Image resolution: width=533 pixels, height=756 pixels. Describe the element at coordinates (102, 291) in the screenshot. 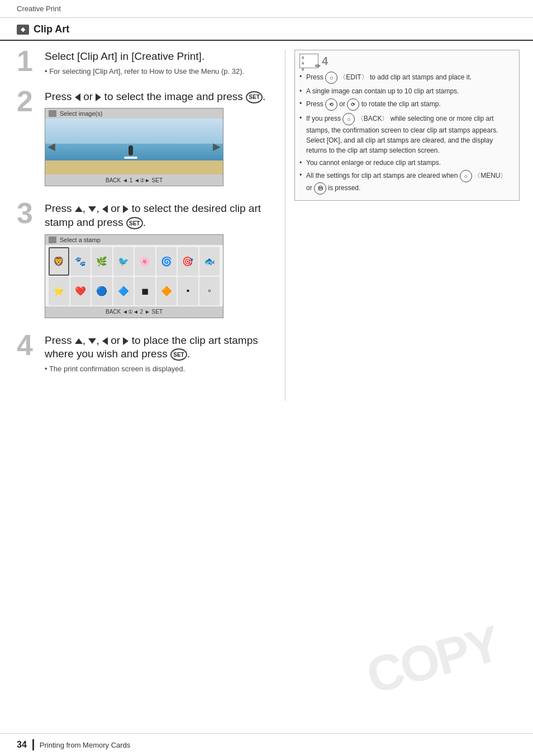

I see `stamp-cell: 🔵` at that location.